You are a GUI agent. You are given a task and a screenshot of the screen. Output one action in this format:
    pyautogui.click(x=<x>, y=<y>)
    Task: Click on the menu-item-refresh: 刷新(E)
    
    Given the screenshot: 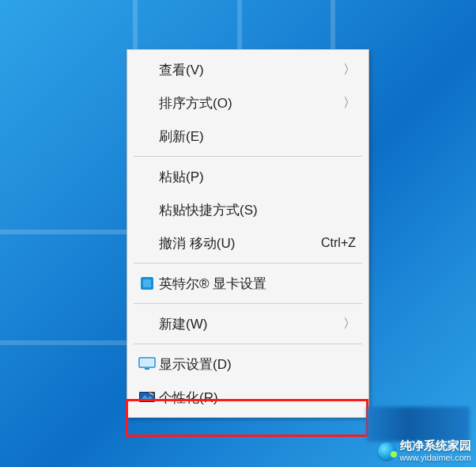 What is the action you would take?
    pyautogui.click(x=248, y=136)
    